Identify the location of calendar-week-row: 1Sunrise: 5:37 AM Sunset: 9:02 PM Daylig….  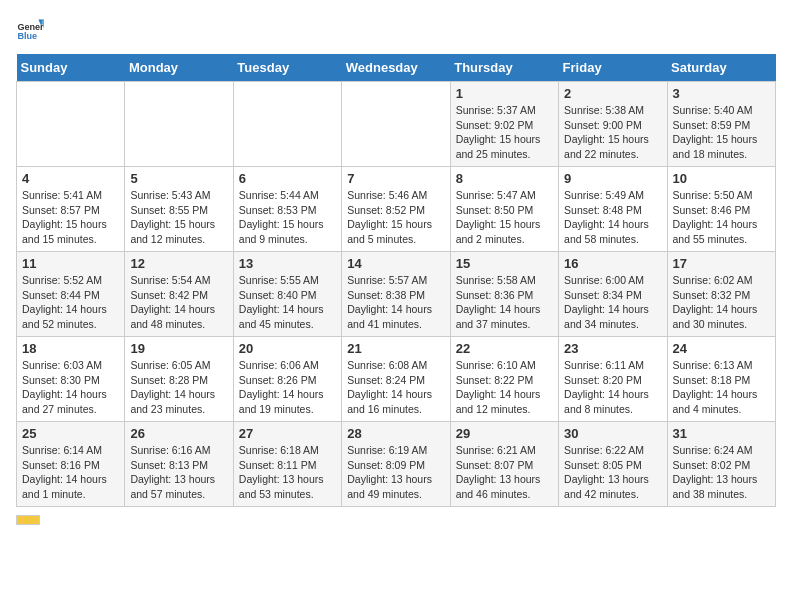
(396, 124).